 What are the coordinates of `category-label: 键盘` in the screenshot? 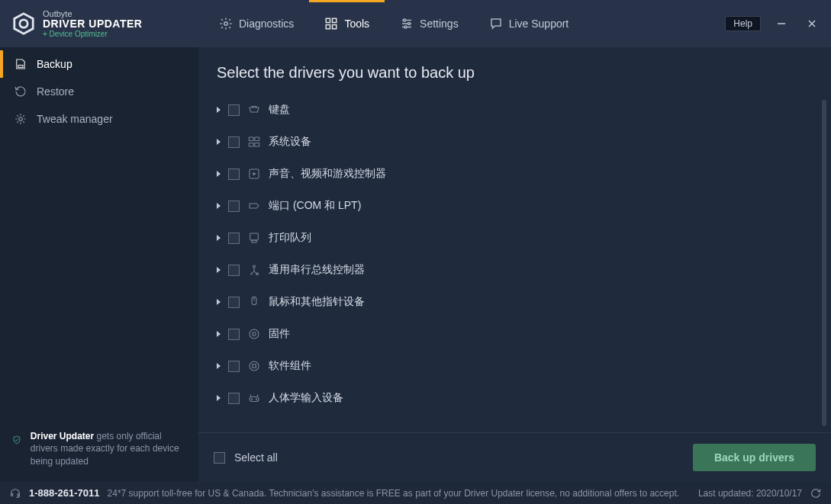 It's located at (279, 110).